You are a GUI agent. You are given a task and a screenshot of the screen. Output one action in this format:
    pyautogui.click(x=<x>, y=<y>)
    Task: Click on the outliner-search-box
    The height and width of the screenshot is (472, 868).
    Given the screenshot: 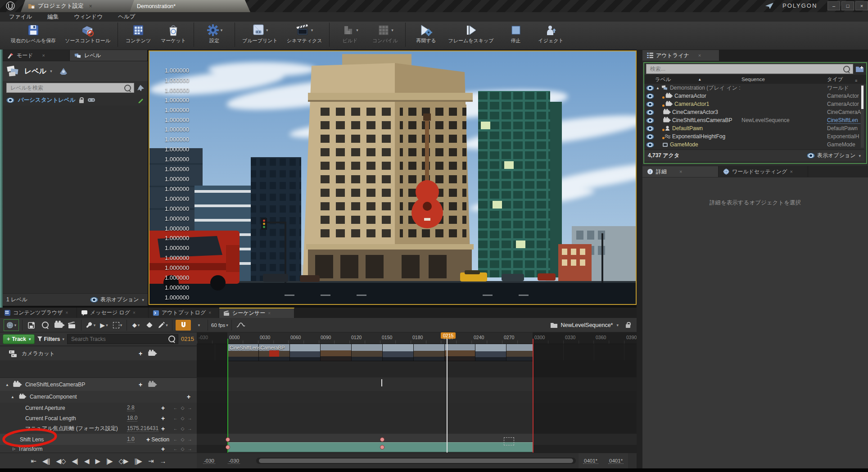 What is the action you would take?
    pyautogui.click(x=750, y=69)
    